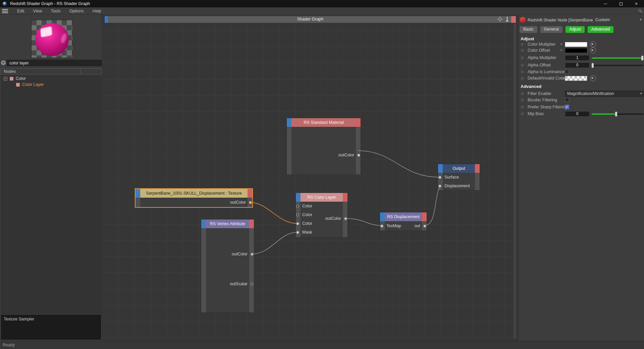 The image size is (644, 349). I want to click on maximize-button, so click(621, 4).